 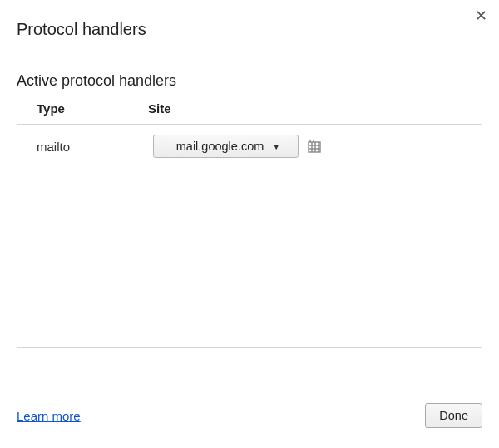 What do you see at coordinates (250, 65) in the screenshot?
I see `section-title: Active protocol handlers` at bounding box center [250, 65].